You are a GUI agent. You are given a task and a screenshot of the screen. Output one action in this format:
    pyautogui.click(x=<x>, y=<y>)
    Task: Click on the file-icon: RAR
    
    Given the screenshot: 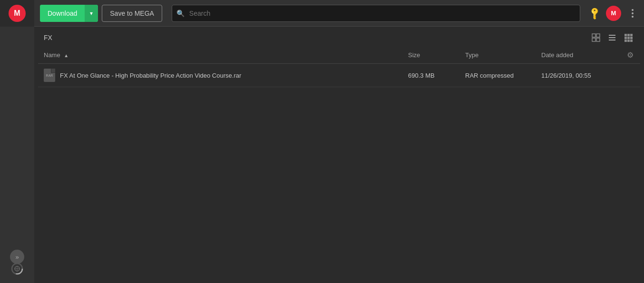 What is the action you would take?
    pyautogui.click(x=49, y=75)
    